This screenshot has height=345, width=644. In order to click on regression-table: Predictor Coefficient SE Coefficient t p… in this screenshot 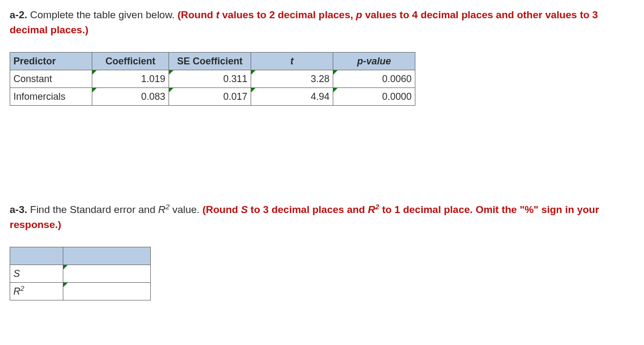, I will do `click(213, 79)`.